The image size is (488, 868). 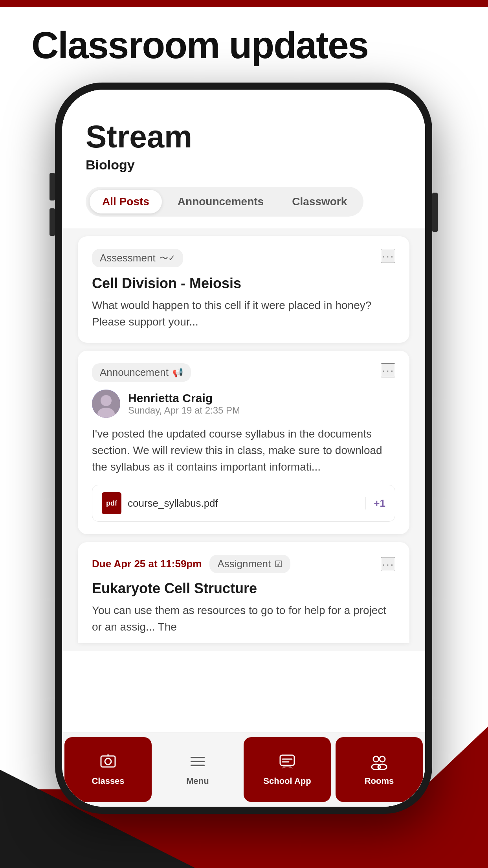 What do you see at coordinates (244, 564) in the screenshot?
I see `assignment-card-header: Due Apr 25 at 11:59pm Assignment ☑ ···` at bounding box center [244, 564].